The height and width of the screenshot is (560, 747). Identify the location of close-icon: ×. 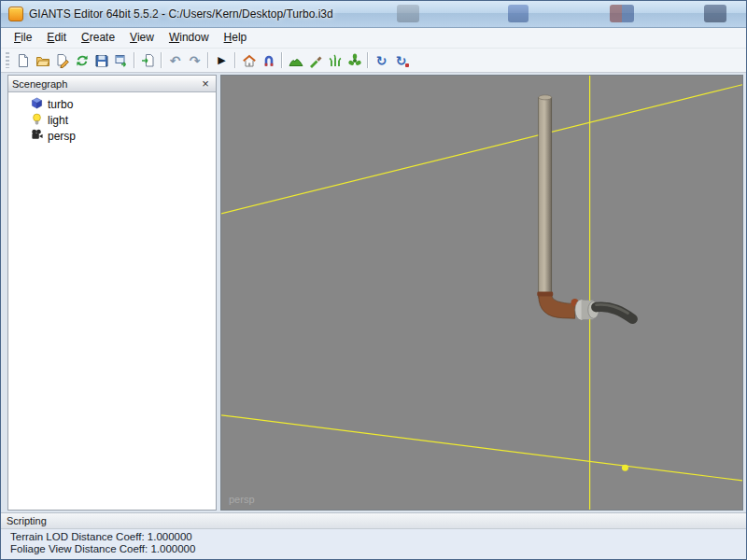
(205, 84).